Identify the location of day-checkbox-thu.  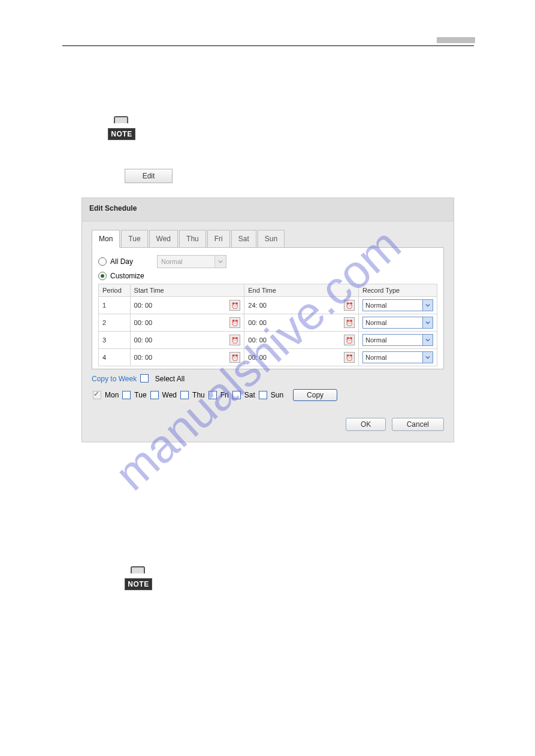
(185, 395).